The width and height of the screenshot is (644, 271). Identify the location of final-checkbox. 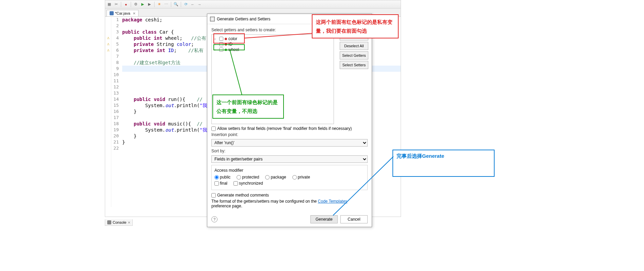
(216, 184).